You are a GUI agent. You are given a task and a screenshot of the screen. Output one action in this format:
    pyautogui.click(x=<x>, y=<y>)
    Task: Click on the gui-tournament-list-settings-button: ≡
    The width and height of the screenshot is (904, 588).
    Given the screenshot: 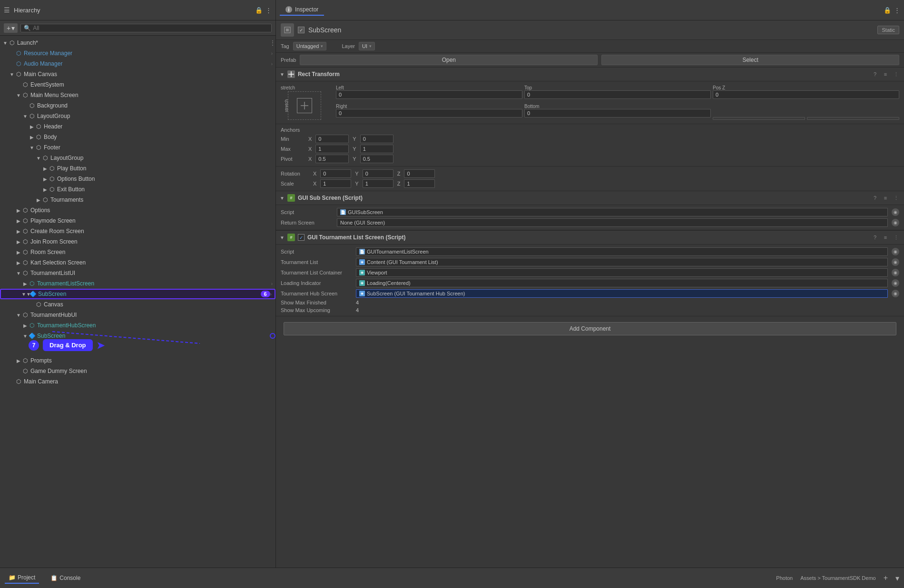 What is the action you would take?
    pyautogui.click(x=885, y=237)
    